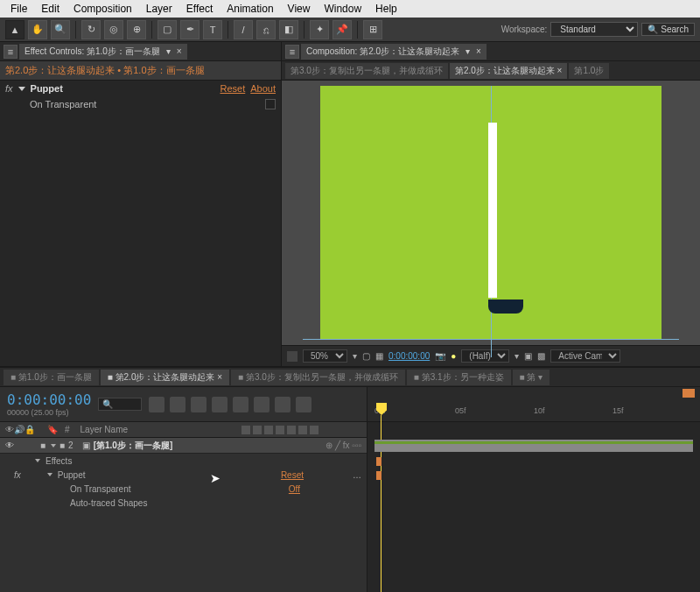 The height and width of the screenshot is (592, 700). What do you see at coordinates (653, 30) in the screenshot?
I see `search-icon: 🔍` at bounding box center [653, 30].